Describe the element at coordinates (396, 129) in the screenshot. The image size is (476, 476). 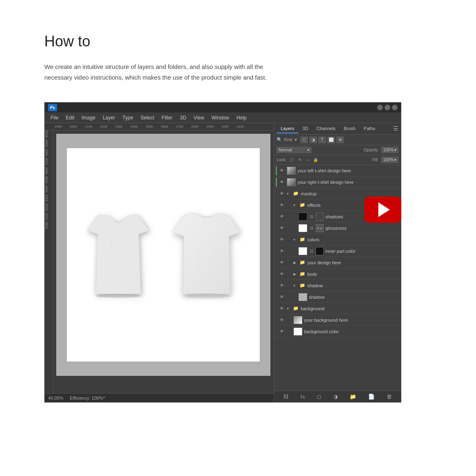
I see `panel-menu-icon: ☰` at that location.